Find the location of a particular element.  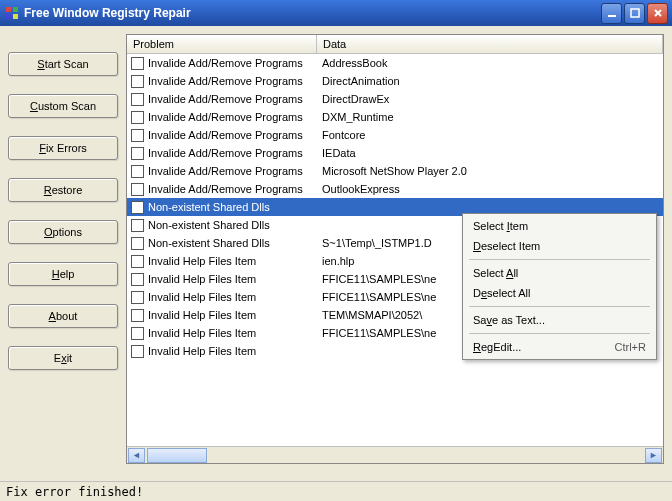

scroll-thumb is located at coordinates (177, 456).